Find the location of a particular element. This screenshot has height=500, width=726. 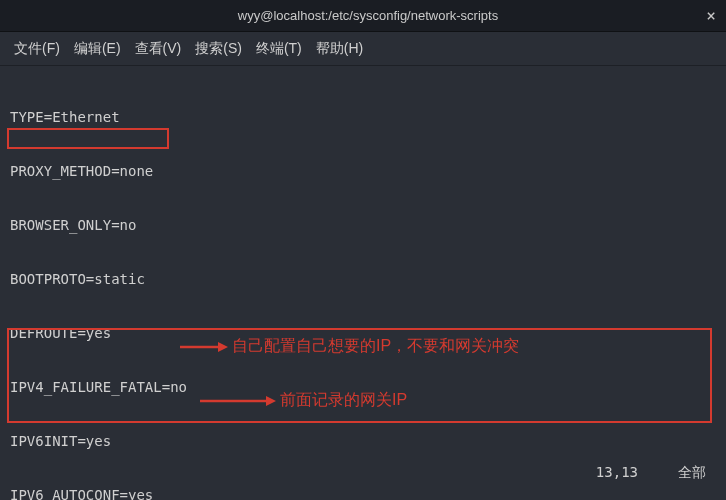

menu-bar: 文件(F) 编辑(E) 查看(V) 搜索(S) 终端(T) 帮助(H) is located at coordinates (363, 49).